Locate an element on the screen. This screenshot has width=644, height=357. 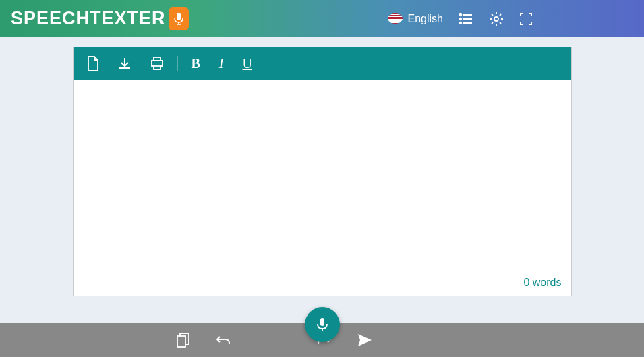
list-icon is located at coordinates (466, 19).